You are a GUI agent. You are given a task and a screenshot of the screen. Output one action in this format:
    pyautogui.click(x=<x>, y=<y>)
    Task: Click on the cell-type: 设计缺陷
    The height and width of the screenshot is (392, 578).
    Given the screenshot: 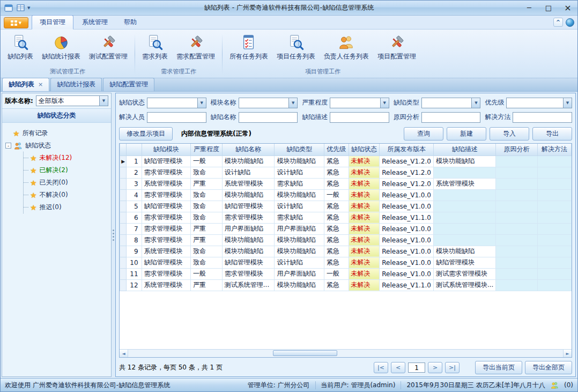 What is the action you would take?
    pyautogui.click(x=299, y=263)
    